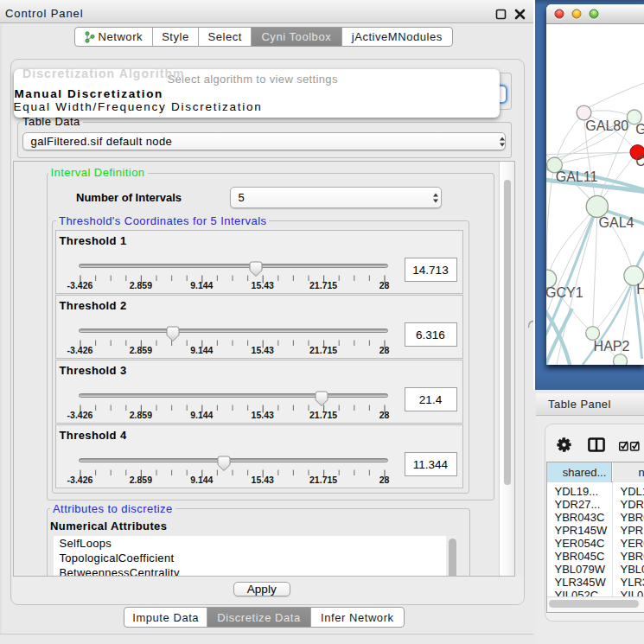 The height and width of the screenshot is (644, 644). Describe the element at coordinates (611, 346) in the screenshot. I see `svg-text: HAP2` at that location.